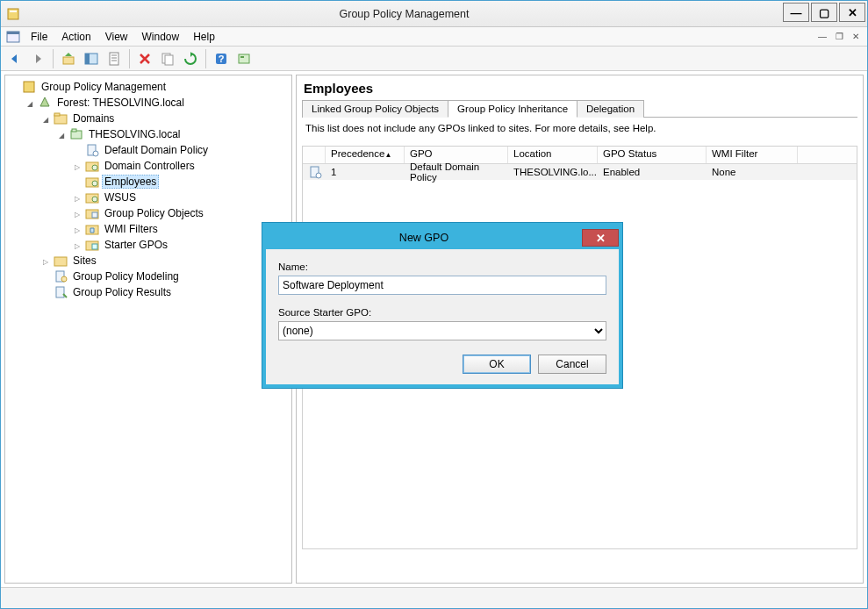 The height and width of the screenshot is (609, 868). Describe the element at coordinates (168, 59) in the screenshot. I see `copy-button` at that location.